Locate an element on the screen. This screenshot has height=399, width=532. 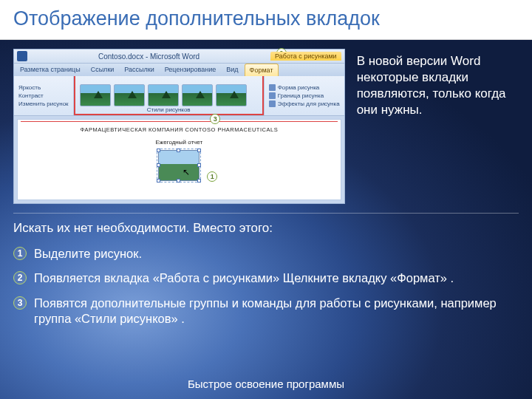
step-1: 1 Выделите рисунок. is located at coordinates (266, 254).